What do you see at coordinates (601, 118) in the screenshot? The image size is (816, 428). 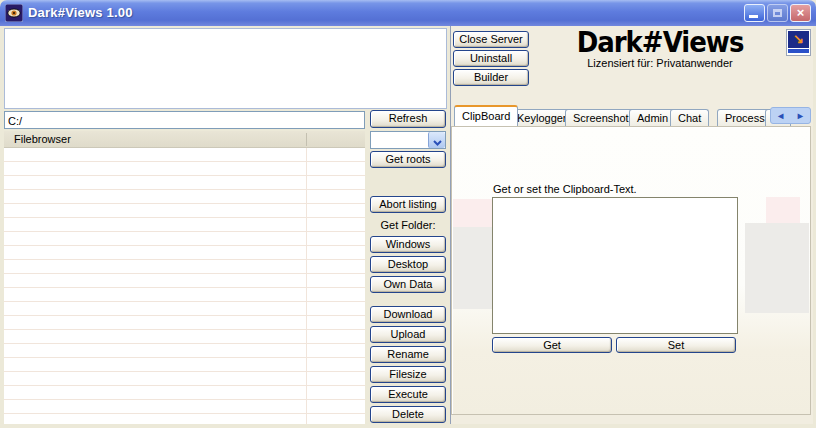 I see `tab-screenshot: Screenshot` at bounding box center [601, 118].